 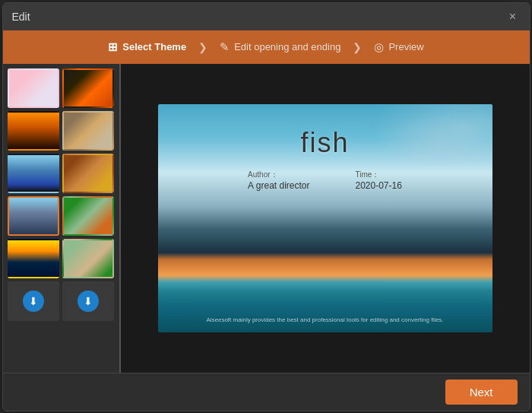 What do you see at coordinates (88, 301) in the screenshot?
I see `download-icon-12: ⬇` at bounding box center [88, 301].